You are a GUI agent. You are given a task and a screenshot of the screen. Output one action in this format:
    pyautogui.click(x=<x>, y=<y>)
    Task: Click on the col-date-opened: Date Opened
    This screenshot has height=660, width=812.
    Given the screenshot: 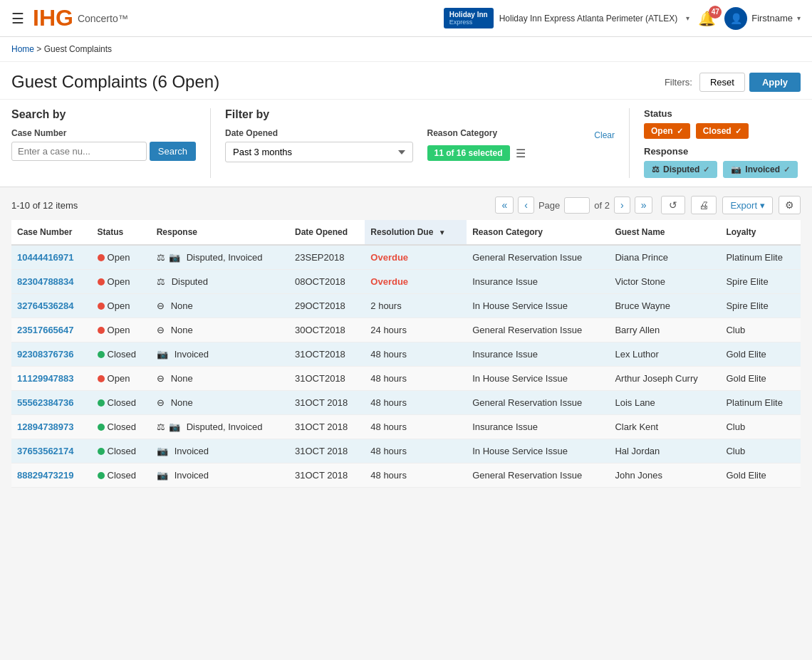 What is the action you would take?
    pyautogui.click(x=327, y=232)
    